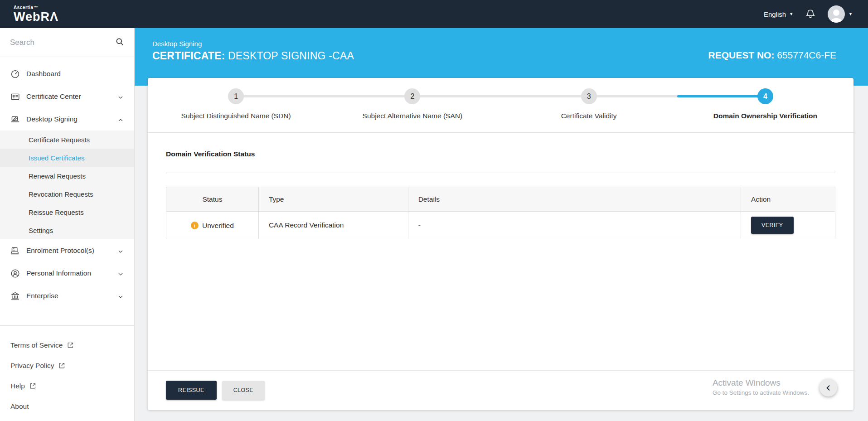 This screenshot has height=421, width=868. Describe the element at coordinates (836, 14) in the screenshot. I see `avatar` at that location.